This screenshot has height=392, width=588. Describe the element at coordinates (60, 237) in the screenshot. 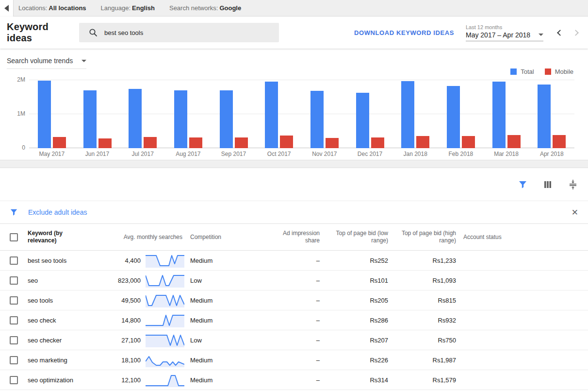

I see `column-header-keyword: Keyword (by relevance)` at that location.